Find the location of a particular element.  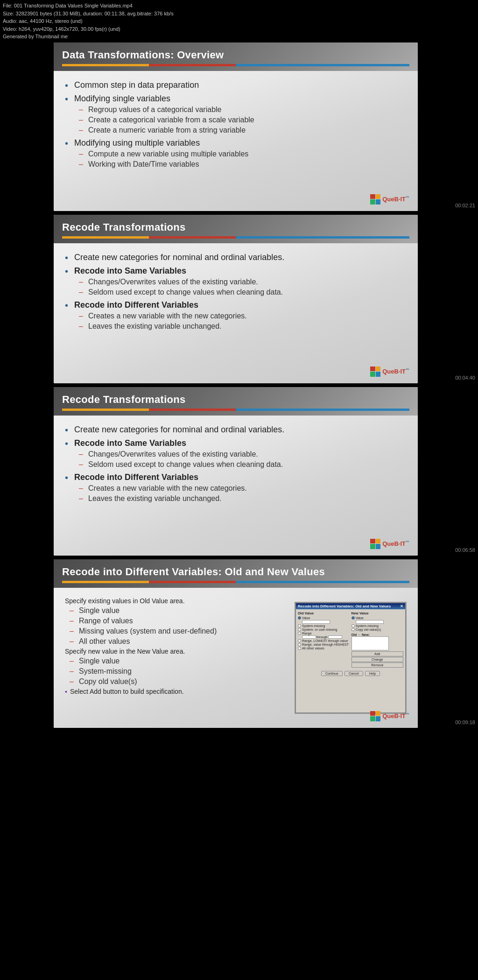

list-item: Modifying single variables Regroup value… is located at coordinates (236, 114).